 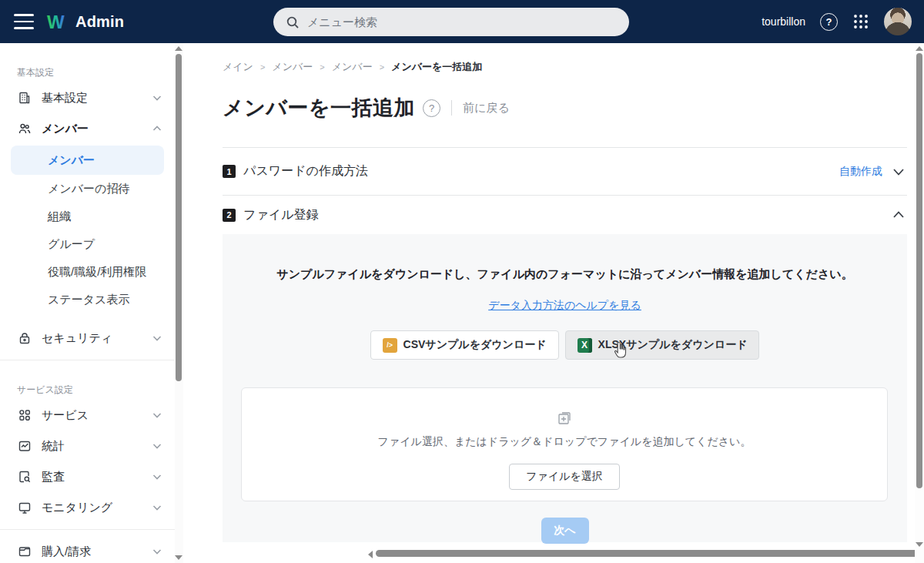 I want to click on breadcrumb-current: メンバーを一括追加, so click(x=437, y=67).